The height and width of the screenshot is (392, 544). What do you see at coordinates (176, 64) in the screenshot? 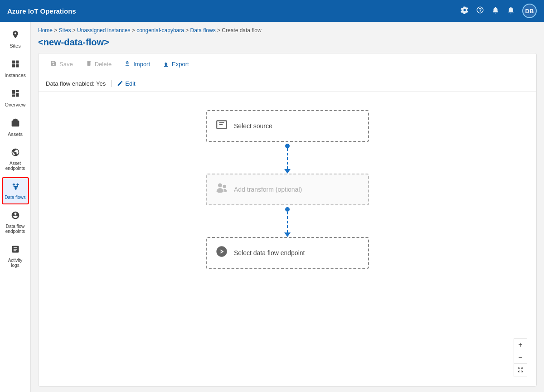
I see `export-button: Export` at bounding box center [176, 64].